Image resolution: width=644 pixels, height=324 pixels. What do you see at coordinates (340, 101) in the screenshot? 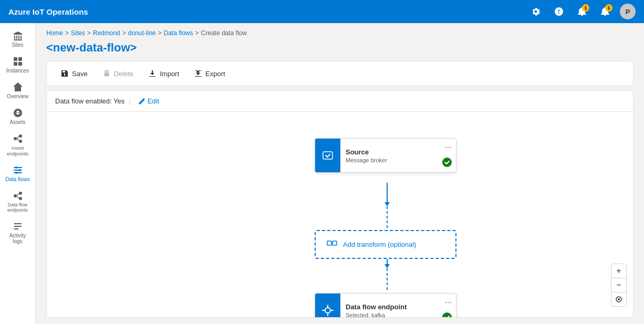
I see `flow-status-bar: Data flow enabled: Yes | Edit` at bounding box center [340, 101].